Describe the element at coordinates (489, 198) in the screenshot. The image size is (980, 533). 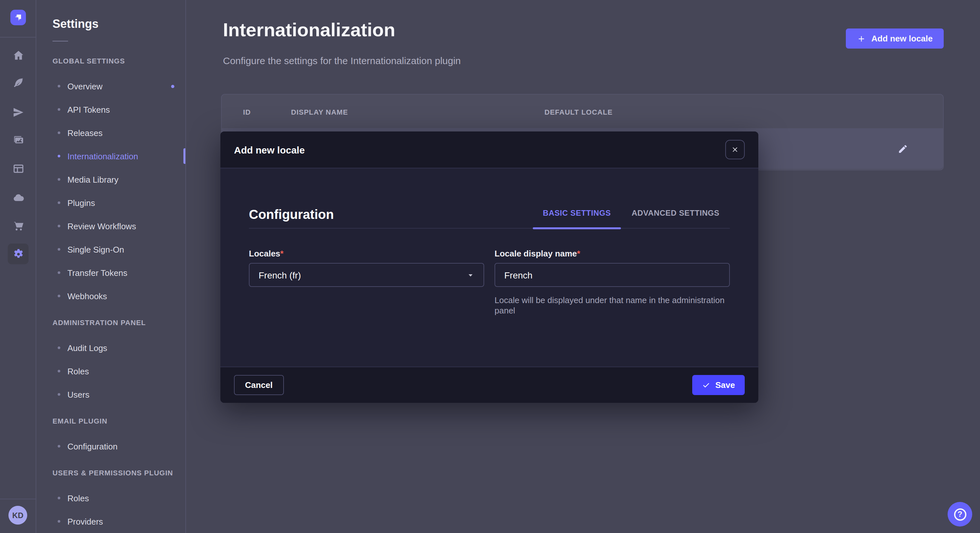
I see `configuration-header: Configuration BASIC SETTINGS ADVANCED SE…` at that location.